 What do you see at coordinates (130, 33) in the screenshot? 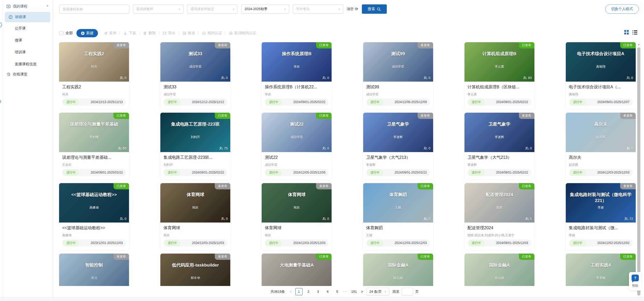
I see `toolbar-action-takedown: 下架` at bounding box center [130, 33].